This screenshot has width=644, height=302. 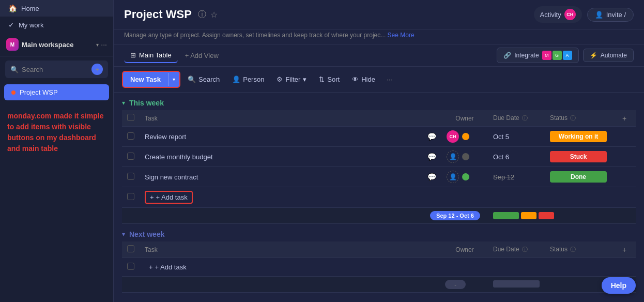 What do you see at coordinates (248, 80) in the screenshot?
I see `person-filter-button: 👤 Person` at bounding box center [248, 80].